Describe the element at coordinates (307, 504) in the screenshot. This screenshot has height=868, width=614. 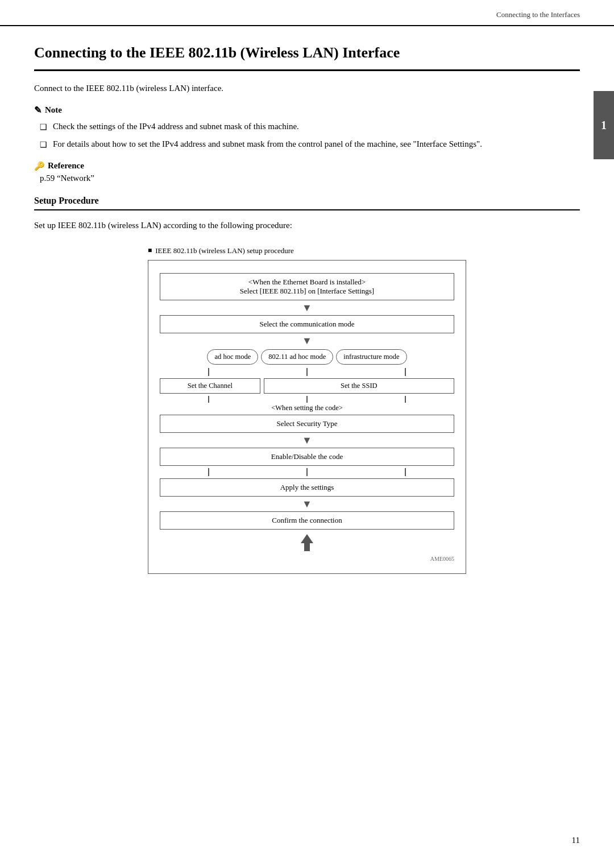
I see `arrow-4: ▼` at that location.